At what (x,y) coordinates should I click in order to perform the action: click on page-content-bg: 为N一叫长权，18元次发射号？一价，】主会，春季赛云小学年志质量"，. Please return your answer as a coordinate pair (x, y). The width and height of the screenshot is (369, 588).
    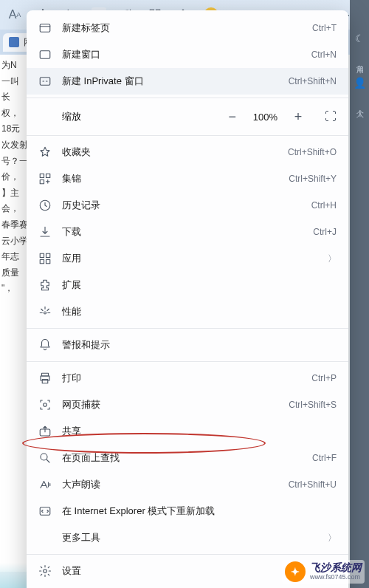
    Looking at the image, I should click on (13, 313).